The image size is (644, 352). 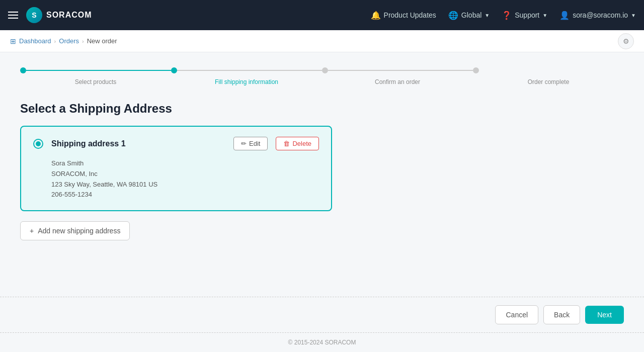 I want to click on settings-icon-button: ⚙, so click(x=626, y=41).